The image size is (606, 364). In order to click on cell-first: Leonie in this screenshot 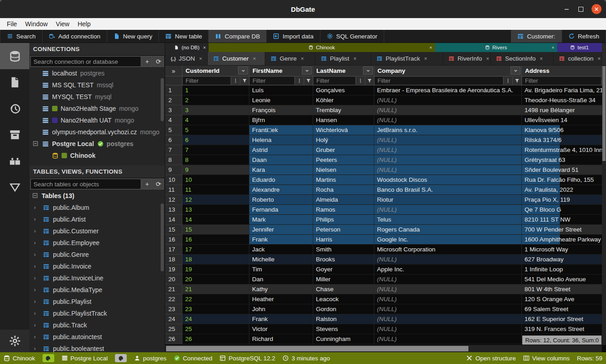, I will do `click(282, 100)`.